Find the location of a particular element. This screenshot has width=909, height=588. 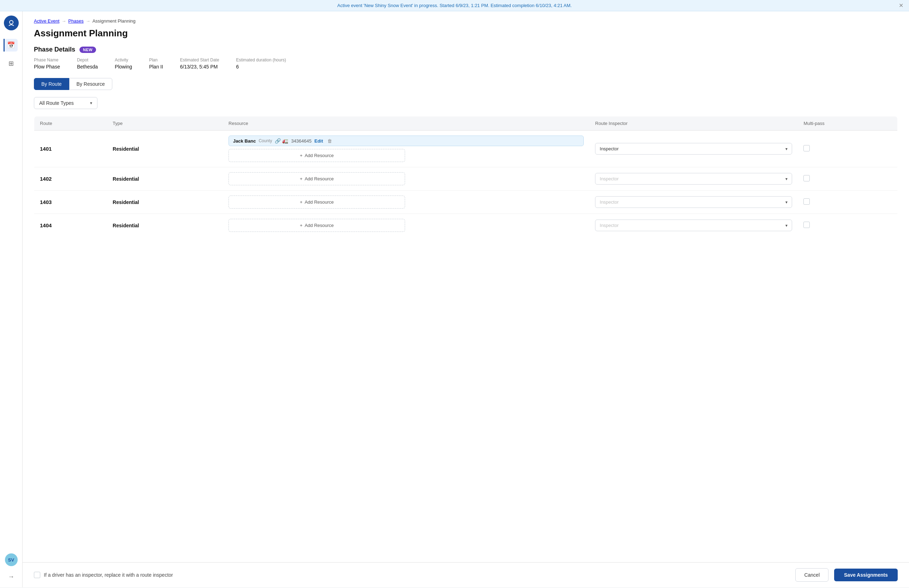

duration-label: Estimated duration (hours) is located at coordinates (261, 60).